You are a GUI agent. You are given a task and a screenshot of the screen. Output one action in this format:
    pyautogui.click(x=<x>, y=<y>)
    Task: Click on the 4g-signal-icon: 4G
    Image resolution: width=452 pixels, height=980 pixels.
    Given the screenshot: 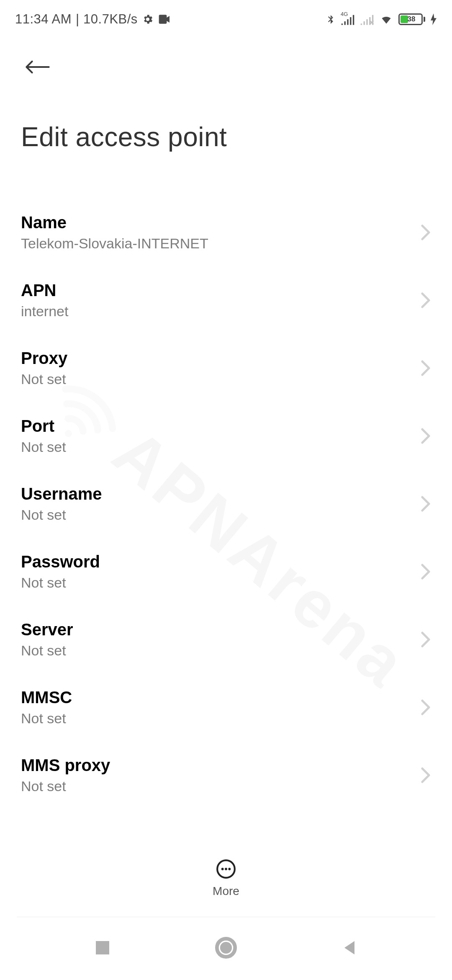 What is the action you would take?
    pyautogui.click(x=348, y=19)
    